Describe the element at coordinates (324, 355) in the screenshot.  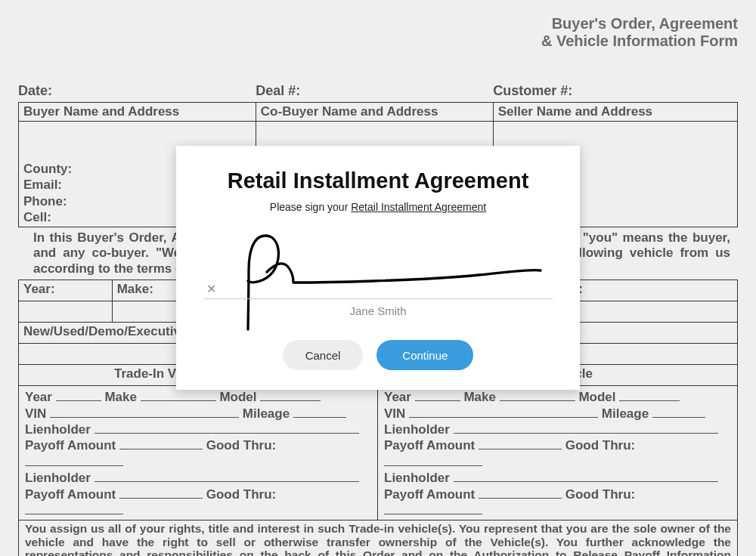
I see `cancel-button: Cancel` at that location.